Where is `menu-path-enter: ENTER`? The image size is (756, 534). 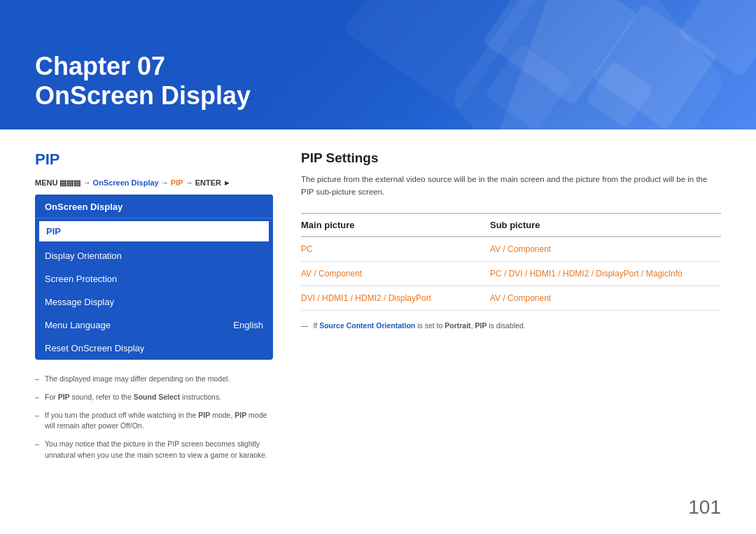 menu-path-enter: ENTER is located at coordinates (209, 183).